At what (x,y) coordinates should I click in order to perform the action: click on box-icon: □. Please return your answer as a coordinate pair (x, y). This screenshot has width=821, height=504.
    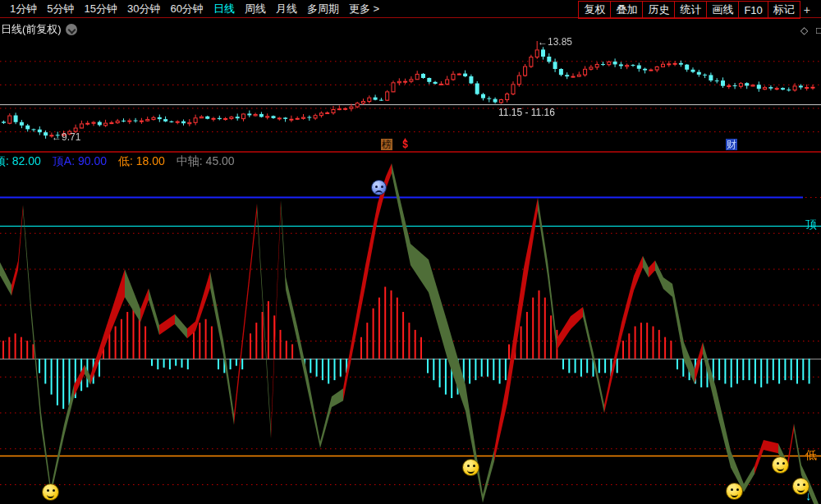
    Looking at the image, I should click on (819, 30).